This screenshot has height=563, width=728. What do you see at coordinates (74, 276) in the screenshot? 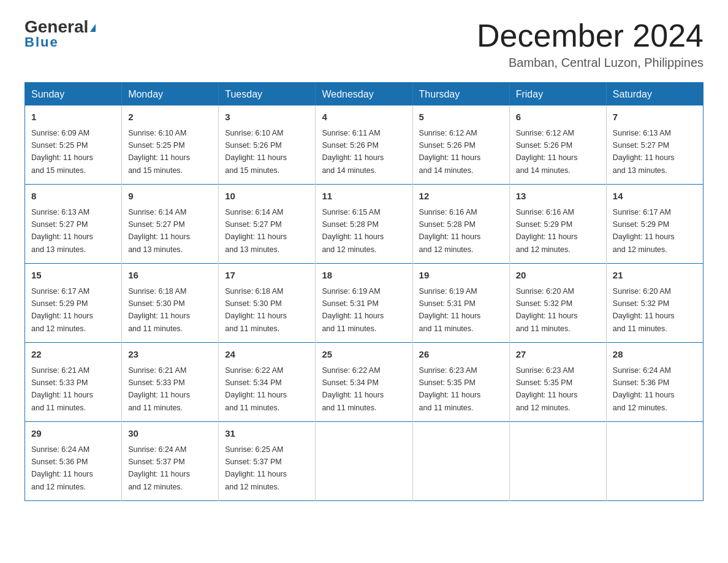
I see `day-number: 15` at bounding box center [74, 276].